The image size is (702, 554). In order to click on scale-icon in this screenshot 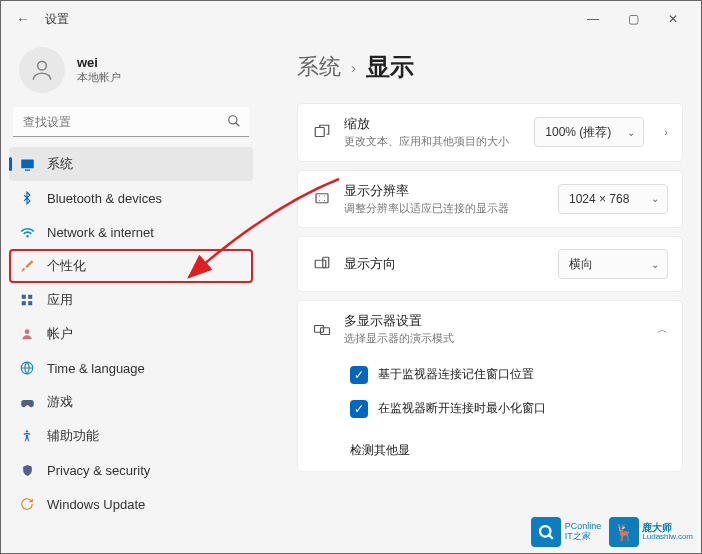, I will do `click(322, 132)`.